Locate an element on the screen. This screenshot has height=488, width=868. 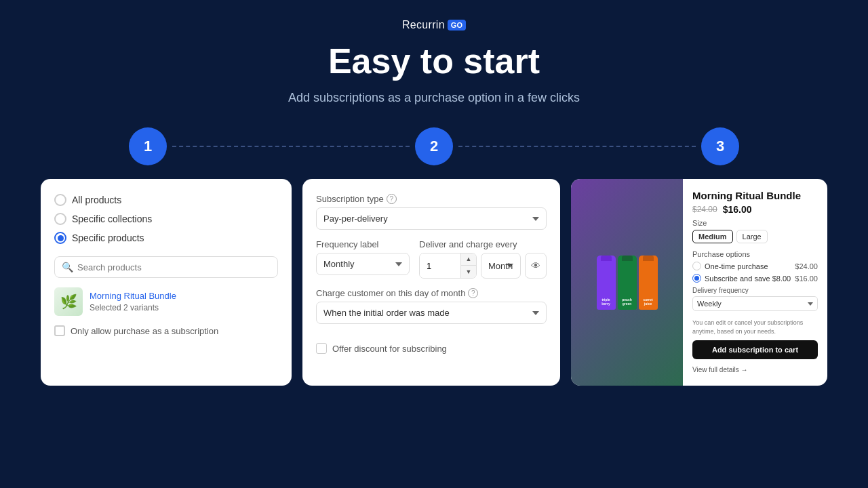
preview-product-title: Morning Ritual Bundle is located at coordinates (755, 195).